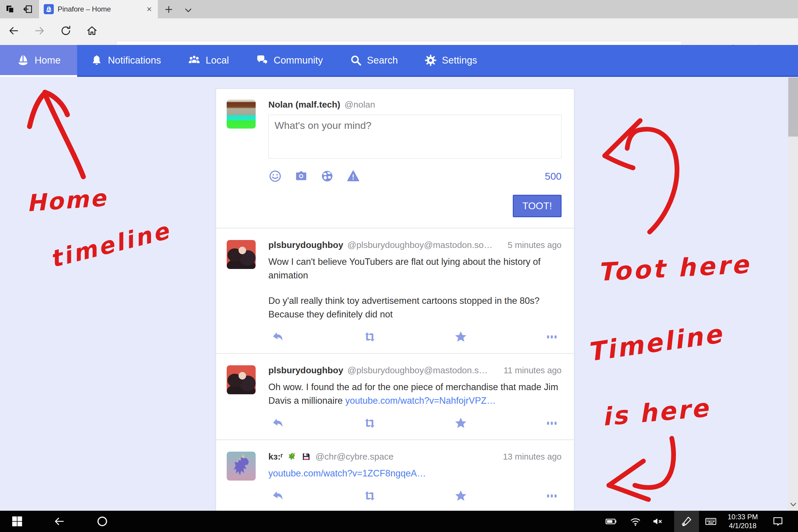 Image resolution: width=798 pixels, height=532 pixels. Describe the element at coordinates (10, 9) in the screenshot. I see `tabs-aside-icon` at that location.